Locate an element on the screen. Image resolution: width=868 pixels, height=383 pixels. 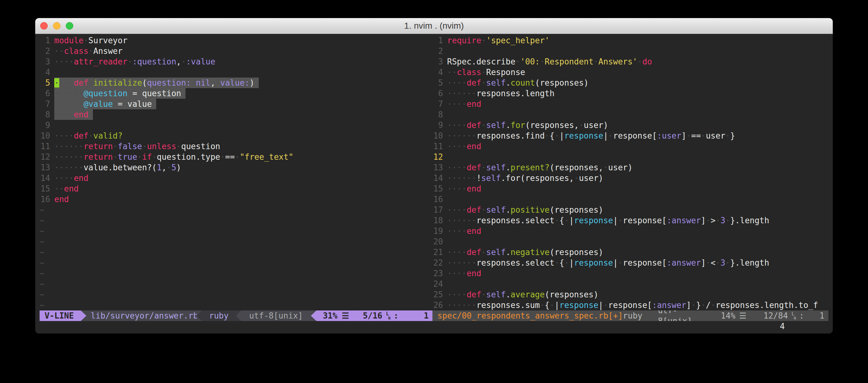
minimize-button is located at coordinates (57, 26).